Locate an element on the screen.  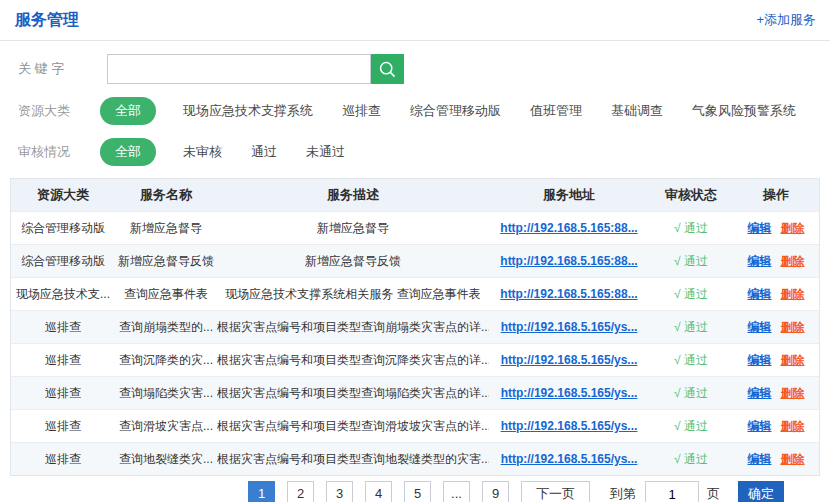
filter-option-1-2: 通过 is located at coordinates (264, 152).